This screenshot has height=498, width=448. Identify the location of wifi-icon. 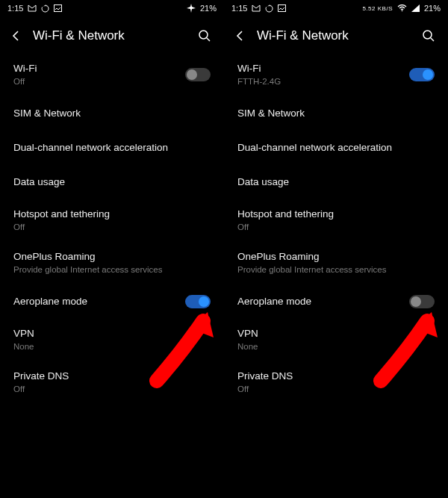
(402, 8).